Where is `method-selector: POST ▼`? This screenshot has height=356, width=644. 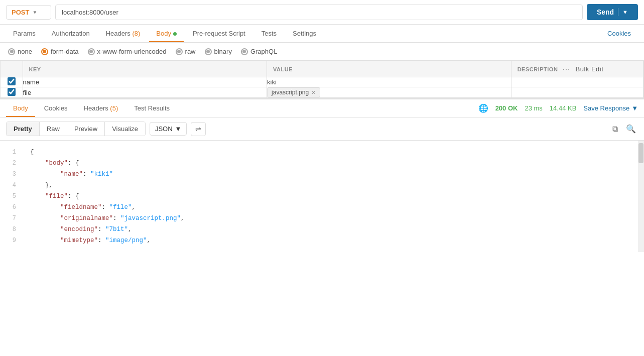 method-selector: POST ▼ is located at coordinates (29, 12).